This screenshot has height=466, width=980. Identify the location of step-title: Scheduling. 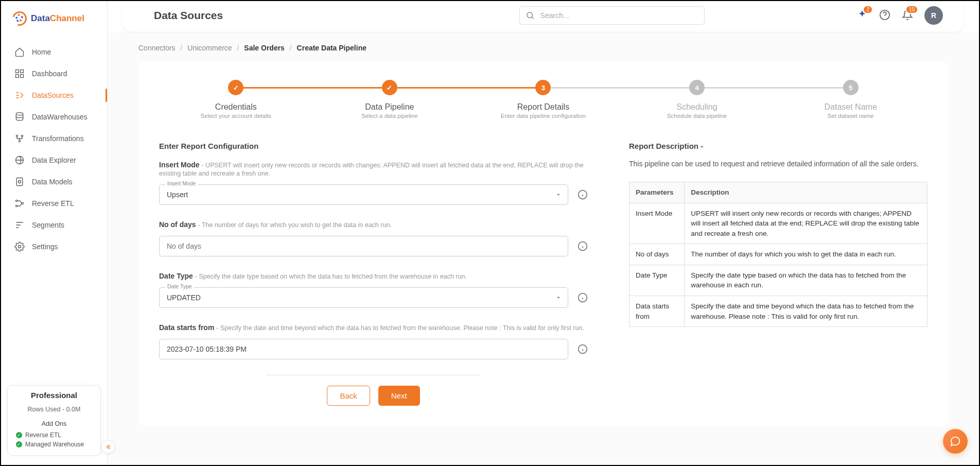
(697, 107).